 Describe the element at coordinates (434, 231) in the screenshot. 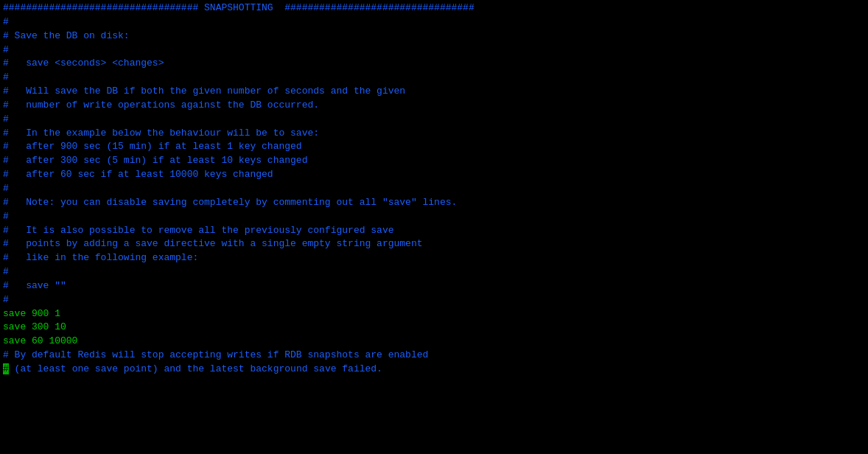

I see `terminal-line: # It is also possible to remove all the …` at that location.